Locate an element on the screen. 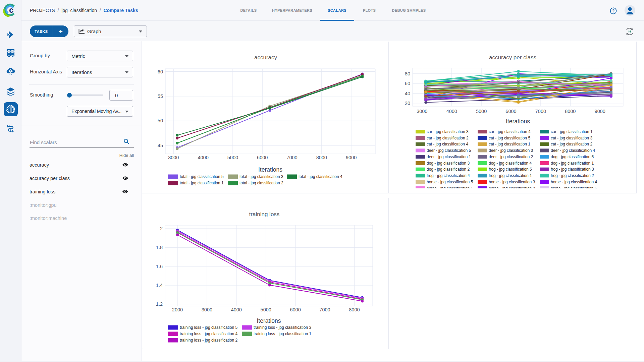 The image size is (644, 362). svg-text: 1.6 is located at coordinates (159, 266).